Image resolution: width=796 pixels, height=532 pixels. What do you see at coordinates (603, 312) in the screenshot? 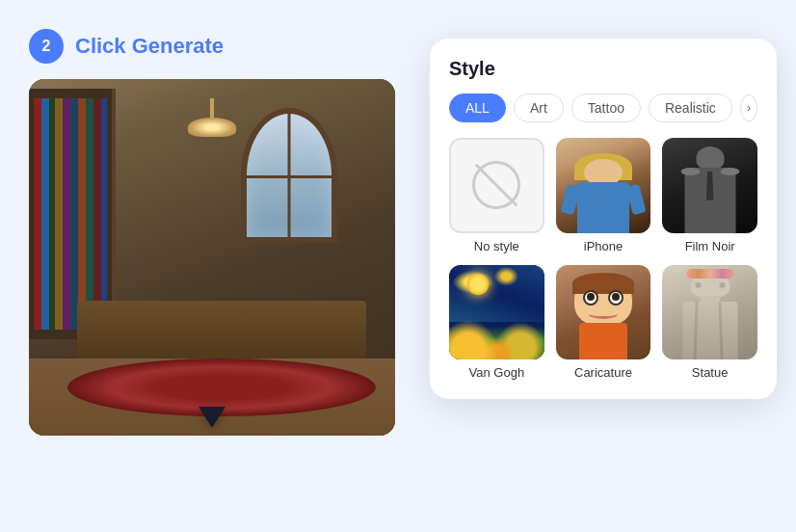
I see `style-thumb-caricature` at bounding box center [603, 312].